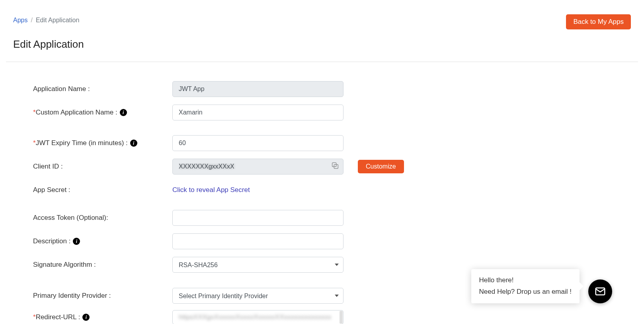 This screenshot has width=644, height=324. Describe the element at coordinates (103, 265) in the screenshot. I see `signature-algorithm-label: Signature Algorithm :` at that location.